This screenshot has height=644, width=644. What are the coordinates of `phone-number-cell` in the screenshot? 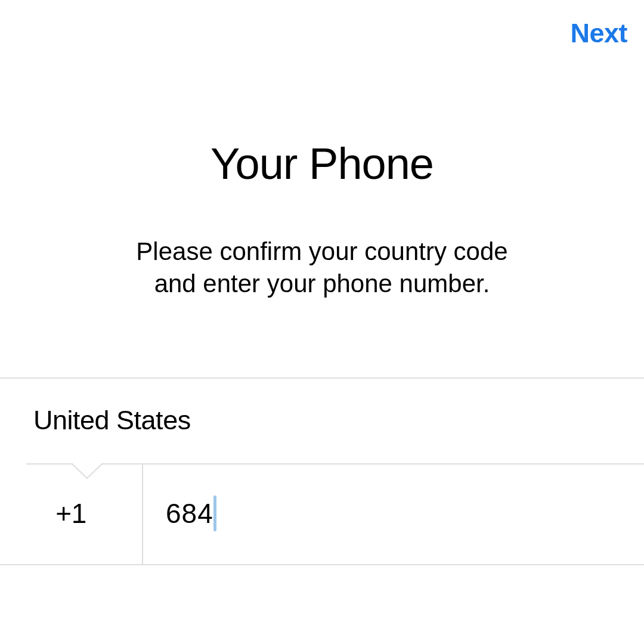 It's located at (394, 514).